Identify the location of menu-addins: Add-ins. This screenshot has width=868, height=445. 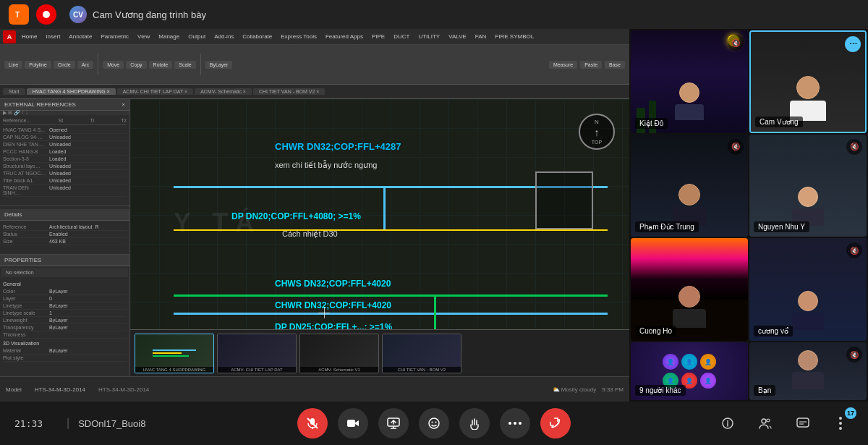
(224, 36).